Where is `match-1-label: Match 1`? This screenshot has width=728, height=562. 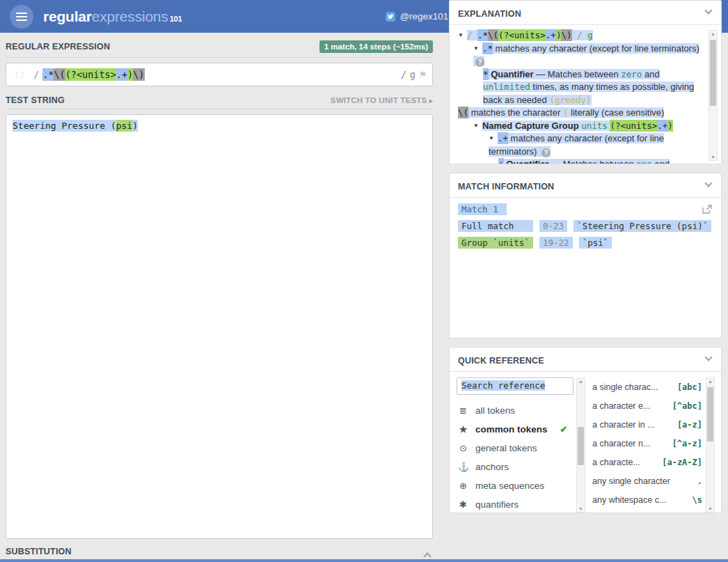 match-1-label: Match 1 is located at coordinates (482, 209).